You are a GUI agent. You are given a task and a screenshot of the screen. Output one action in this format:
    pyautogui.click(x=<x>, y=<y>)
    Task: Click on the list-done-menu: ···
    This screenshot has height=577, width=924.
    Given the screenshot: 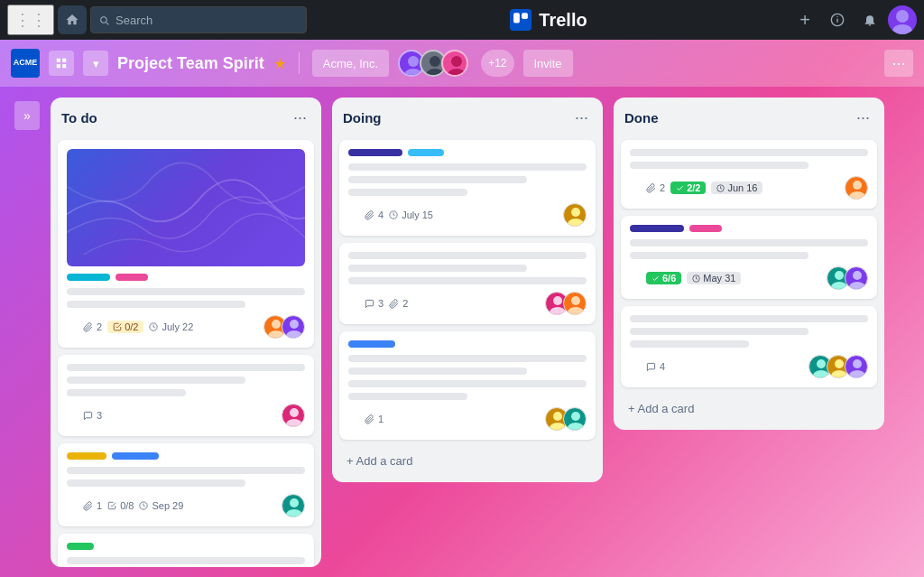 What is the action you would take?
    pyautogui.click(x=863, y=117)
    